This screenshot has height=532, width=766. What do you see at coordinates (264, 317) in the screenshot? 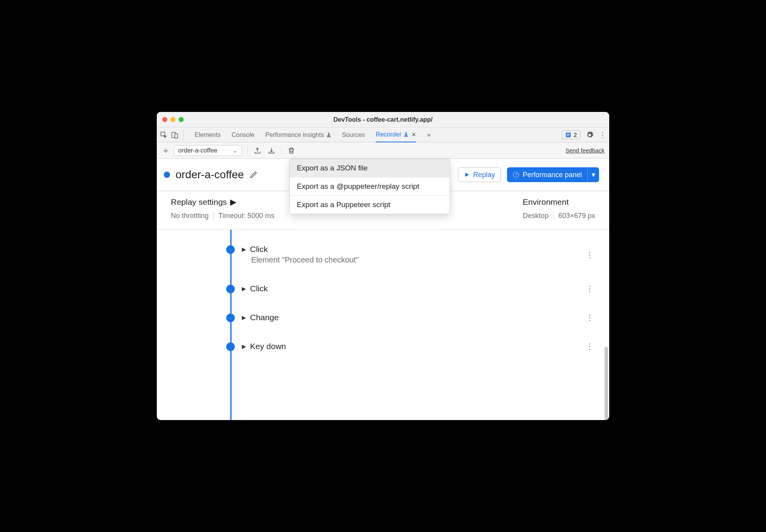
I see `step-name: Change` at bounding box center [264, 317].